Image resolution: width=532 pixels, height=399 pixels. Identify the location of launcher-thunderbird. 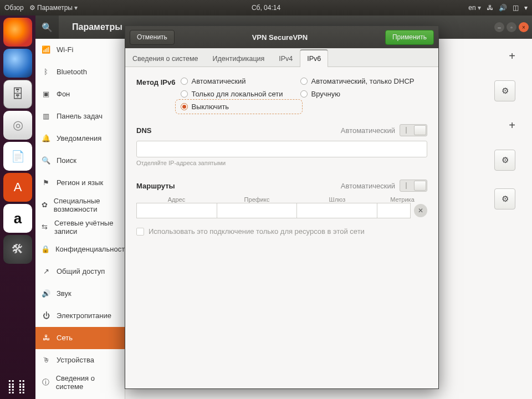
(18, 63).